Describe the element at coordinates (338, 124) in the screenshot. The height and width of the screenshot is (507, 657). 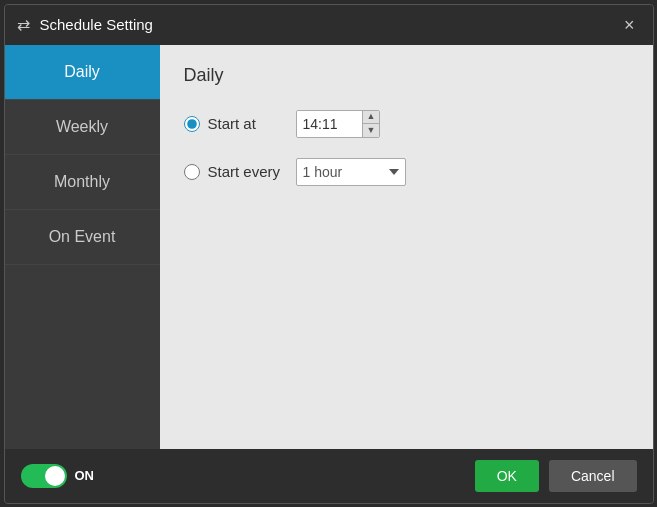
I see `time-input-wrapper: ▲ ▼` at that location.